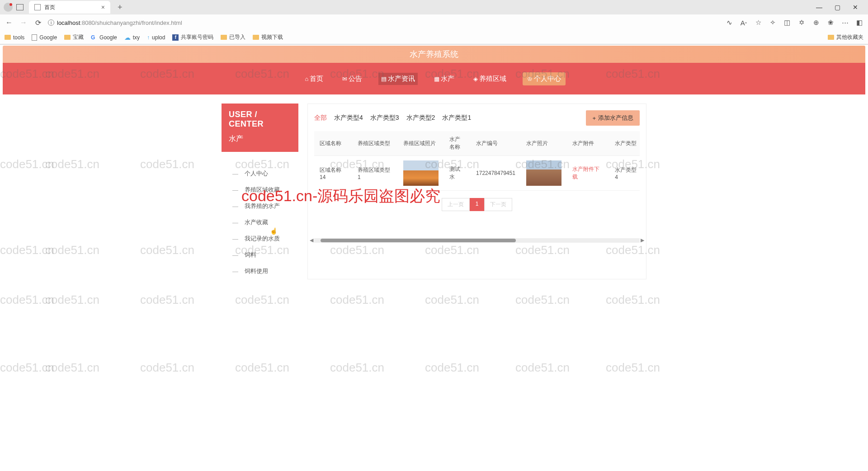 The image size is (868, 471). What do you see at coordinates (120, 7) in the screenshot?
I see `new-tab-button: +` at bounding box center [120, 7].